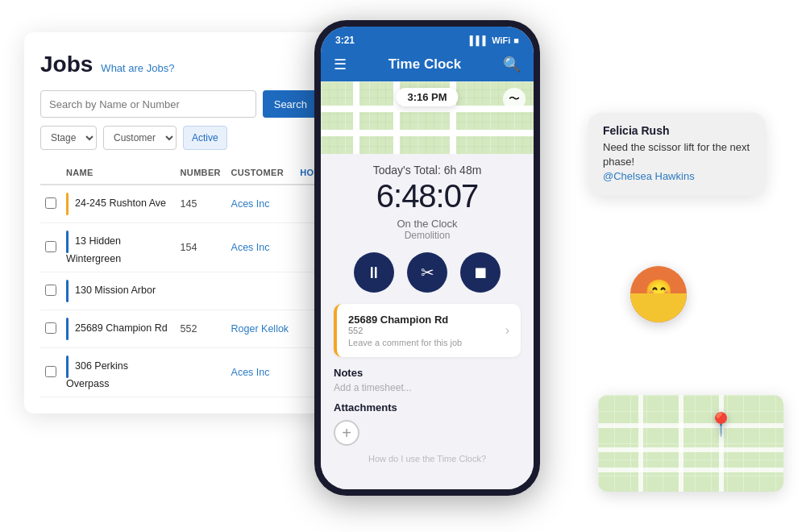 The image size is (806, 532). What do you see at coordinates (512, 64) in the screenshot?
I see `search-icon: 🔍` at bounding box center [512, 64].